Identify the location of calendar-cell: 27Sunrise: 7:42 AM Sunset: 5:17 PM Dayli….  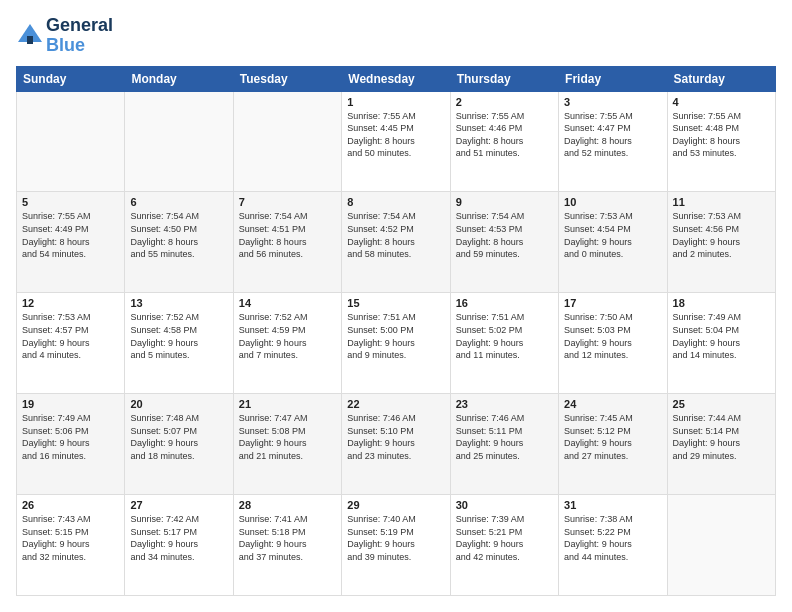
(179, 546).